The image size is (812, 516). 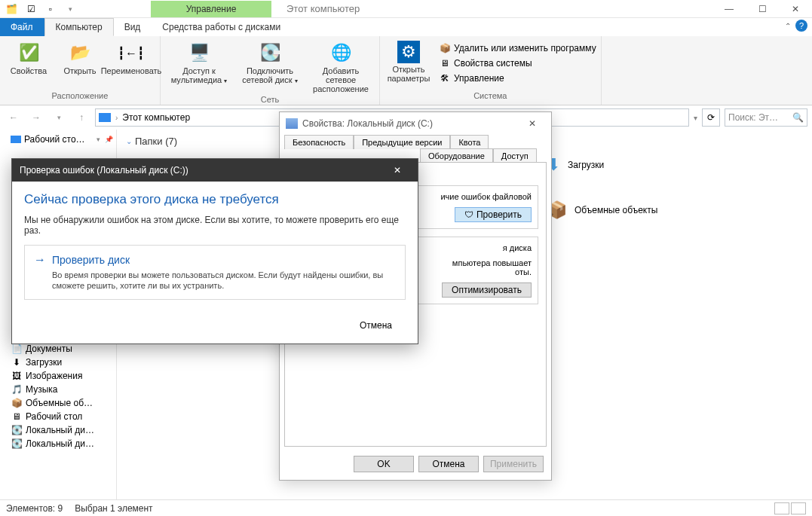 What do you see at coordinates (292, 124) in the screenshot?
I see `drive-icon` at bounding box center [292, 124].